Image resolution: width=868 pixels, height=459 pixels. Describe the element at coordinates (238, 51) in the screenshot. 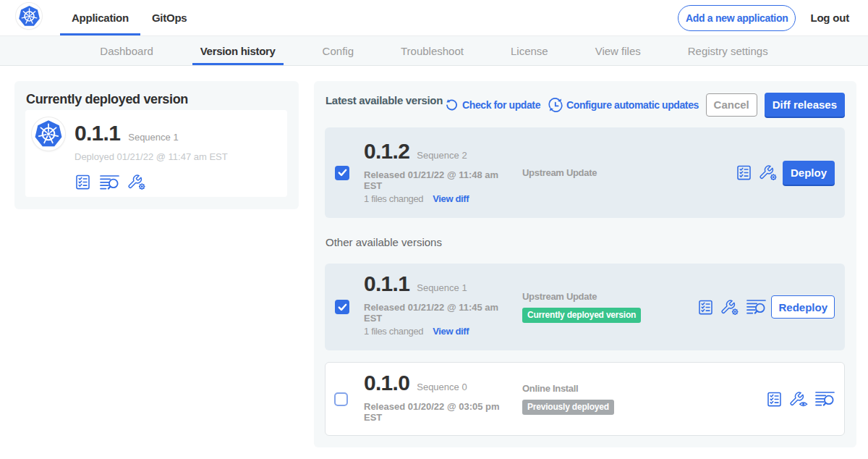

I see `subnav-version-history: Version history` at that location.